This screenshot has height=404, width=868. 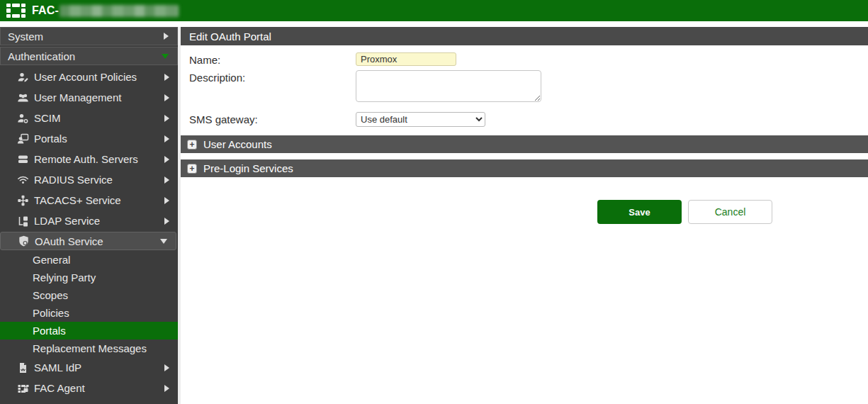 I want to click on sidebar-item-label: FAC Agent, so click(x=96, y=388).